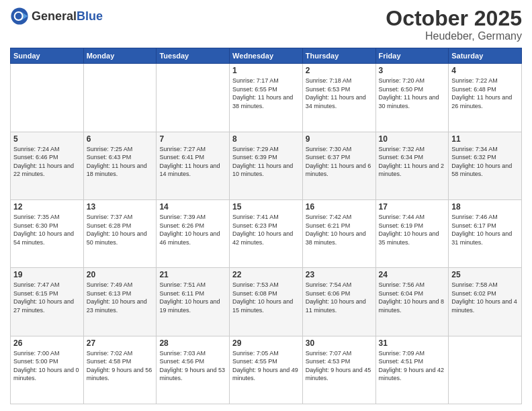  What do you see at coordinates (412, 207) in the screenshot?
I see `day-number: 17` at bounding box center [412, 207].